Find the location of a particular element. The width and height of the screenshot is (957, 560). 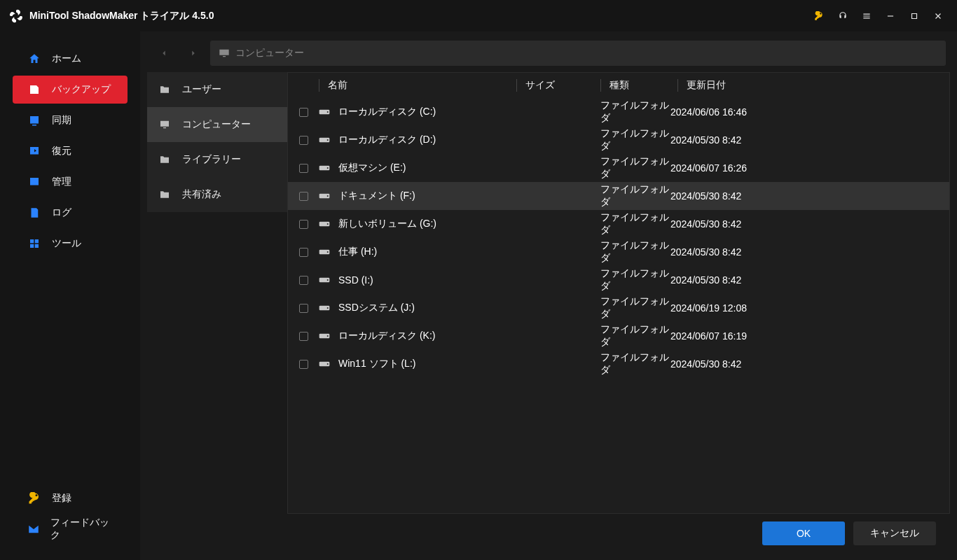

tree-item-label: コンピューター is located at coordinates (216, 125).